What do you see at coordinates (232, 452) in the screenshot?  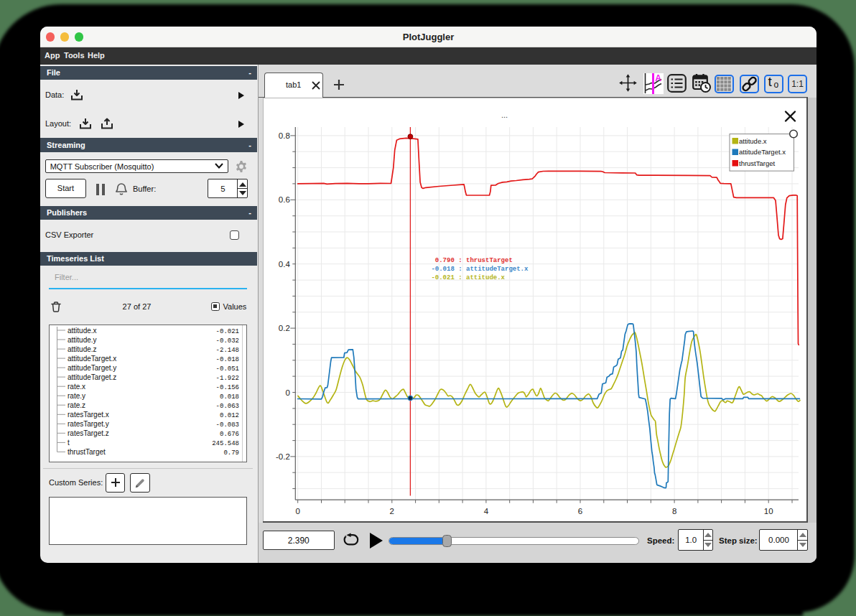 I see `svg-text: 0.79` at bounding box center [232, 452].